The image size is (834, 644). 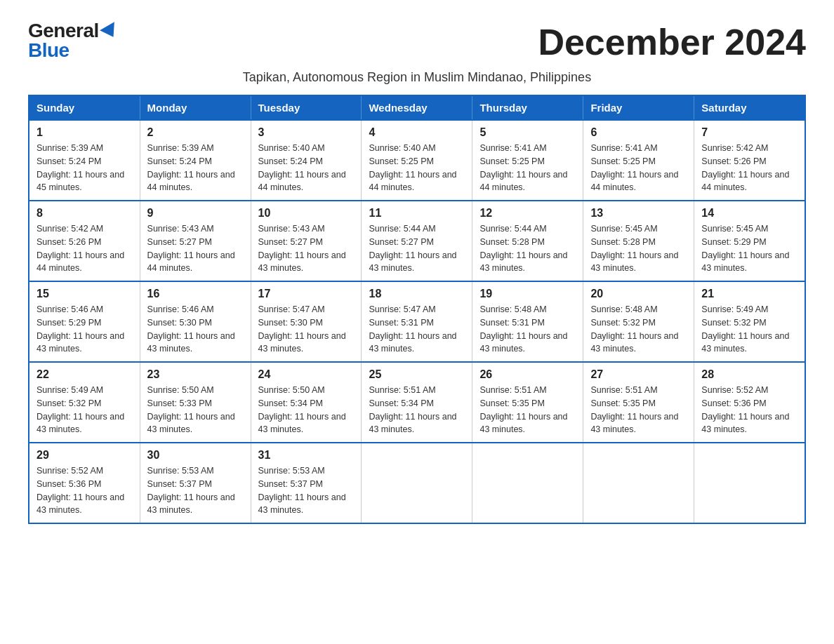 I want to click on day-number: 17, so click(x=306, y=294).